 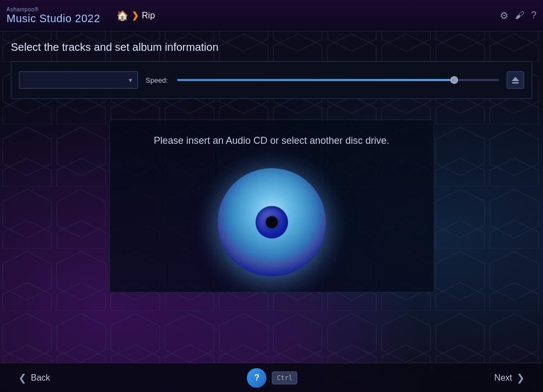 I want to click on help-header-icon: ?, so click(x=534, y=15).